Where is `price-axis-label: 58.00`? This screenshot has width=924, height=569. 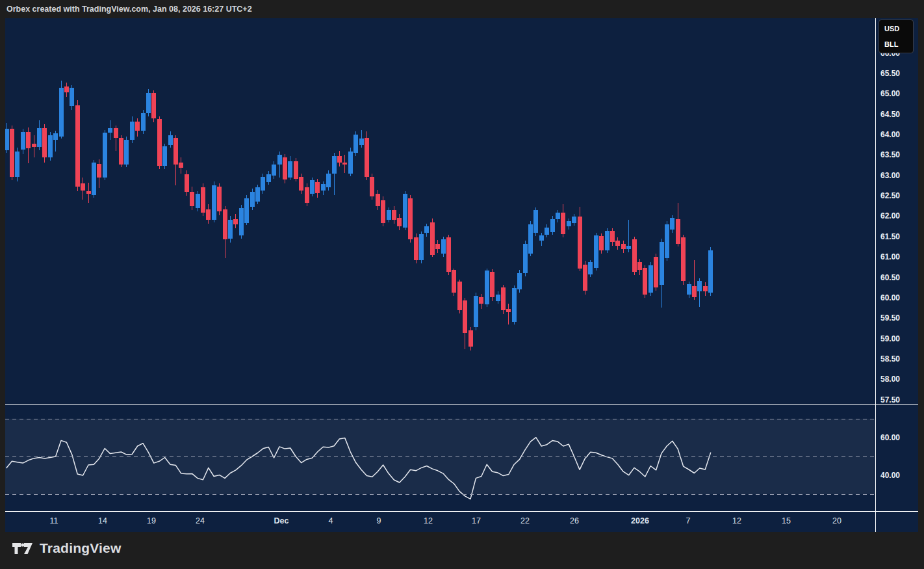
price-axis-label: 58.00 is located at coordinates (890, 379).